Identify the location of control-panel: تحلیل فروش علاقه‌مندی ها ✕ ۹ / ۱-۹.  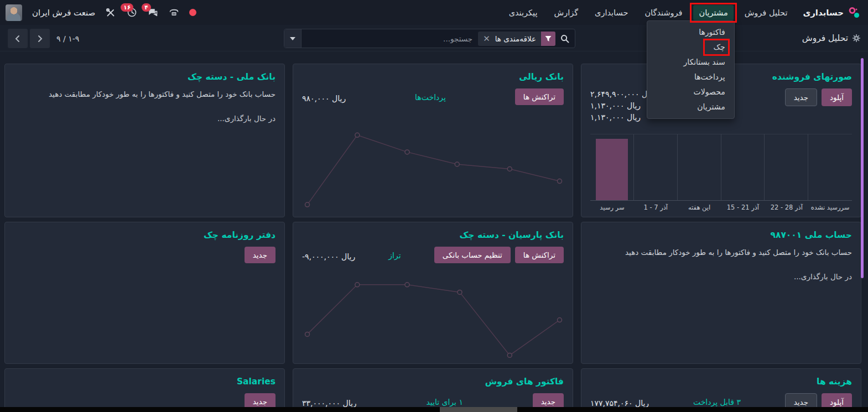
(434, 38).